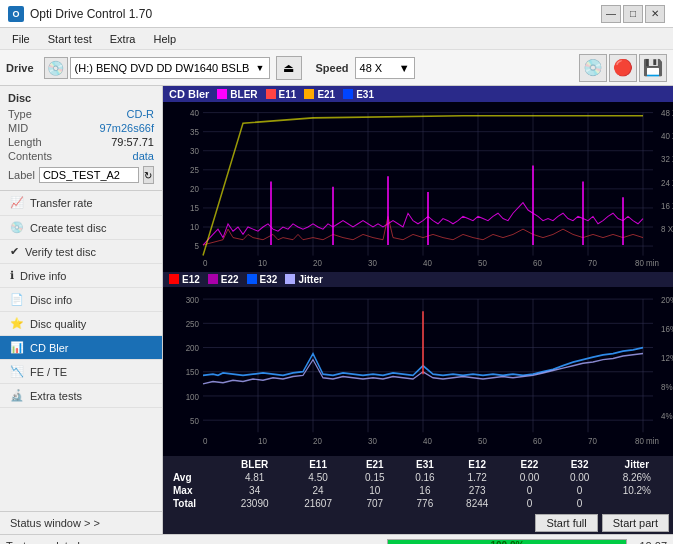  What do you see at coordinates (81, 351) in the screenshot?
I see `nav-items: 📈 Transfer rate 💿 Create test disc ✔ Ver…` at bounding box center [81, 351].